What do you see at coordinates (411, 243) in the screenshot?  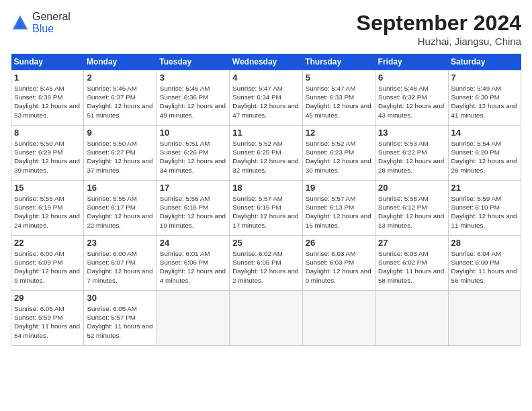 I see `day-number: 27` at bounding box center [411, 243].